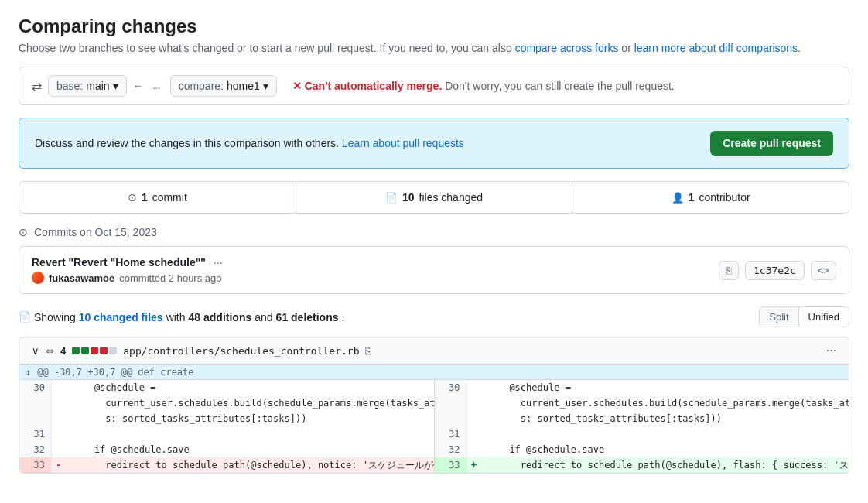 The width and height of the screenshot is (868, 503). Describe the element at coordinates (642, 388) in the screenshot. I see `diff-right-row-30: 30 @schedule =` at that location.